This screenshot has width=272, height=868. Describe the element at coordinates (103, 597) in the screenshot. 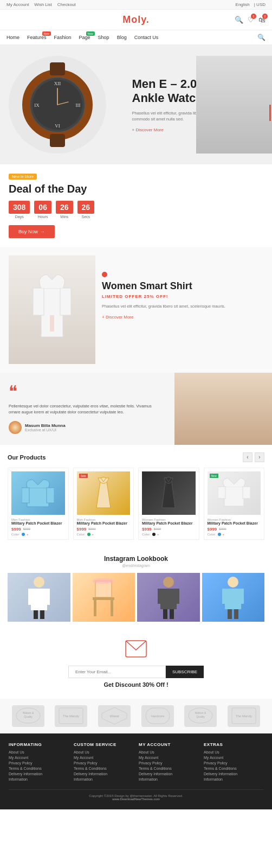

I see `insta-chair-svg` at that location.